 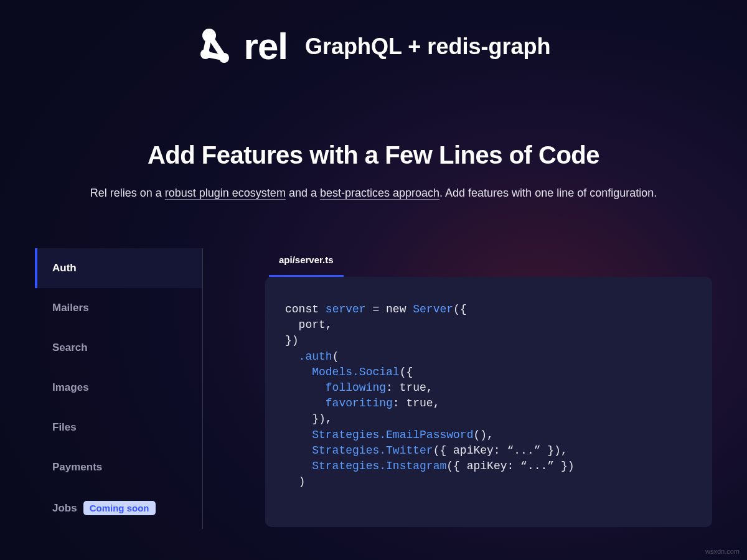 I want to click on header: rel GraphQL + redis-graph, so click(x=374, y=34).